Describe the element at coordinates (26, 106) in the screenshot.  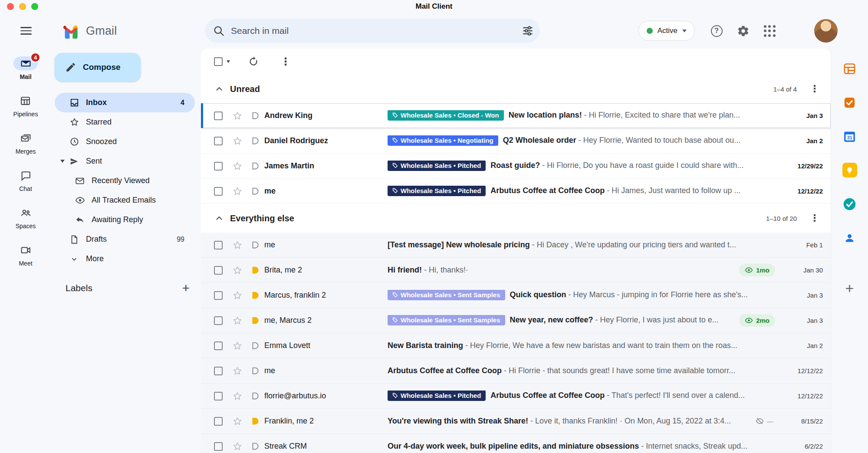
I see `rail-item-pipelines: Pipelines` at that location.